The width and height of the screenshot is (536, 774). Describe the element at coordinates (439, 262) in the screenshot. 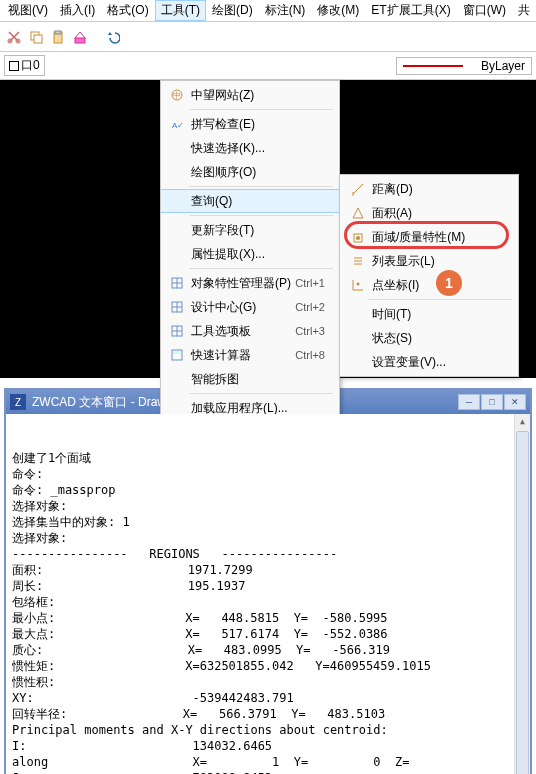

I see `submenu-item-label: 列表显示(L)` at that location.